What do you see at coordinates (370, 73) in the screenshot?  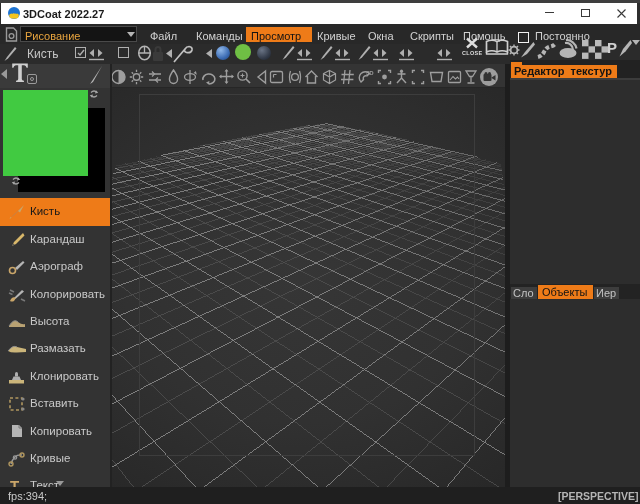 I see `svg-text: 3D` at bounding box center [370, 73].